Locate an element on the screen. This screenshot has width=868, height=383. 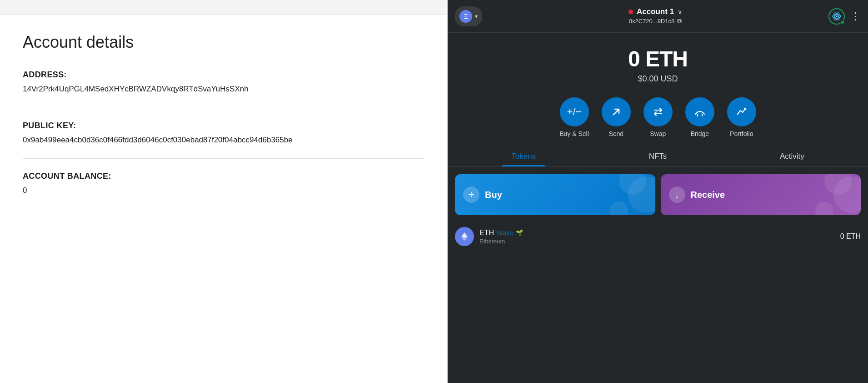
more-options-button: ⋮ is located at coordinates (855, 16).